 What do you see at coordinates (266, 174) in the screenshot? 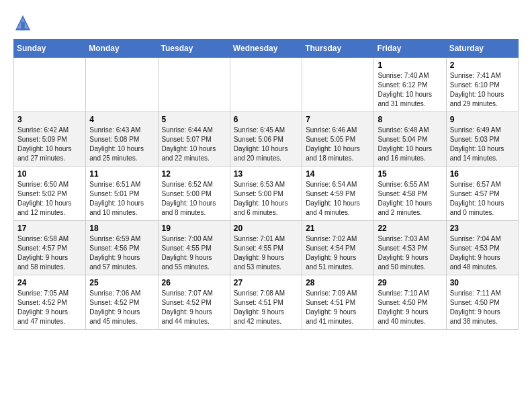
I see `day-number: 13` at bounding box center [266, 174].